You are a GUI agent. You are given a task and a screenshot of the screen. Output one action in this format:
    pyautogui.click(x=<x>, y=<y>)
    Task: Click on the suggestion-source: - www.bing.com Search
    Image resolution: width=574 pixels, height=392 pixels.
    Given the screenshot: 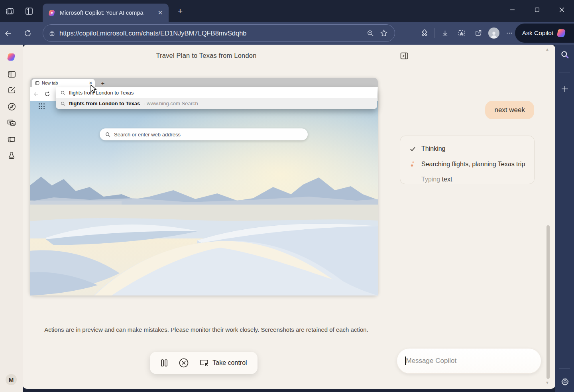 What is the action you would take?
    pyautogui.click(x=171, y=104)
    